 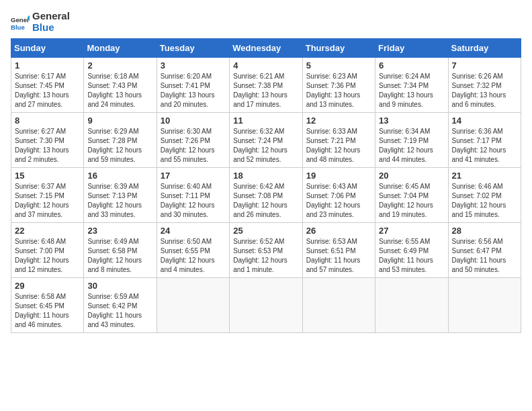 What do you see at coordinates (485, 201) in the screenshot?
I see `day-info: Sunrise: 6:46 AM Sunset: 7:02 PM Dayligh…` at bounding box center [485, 201].